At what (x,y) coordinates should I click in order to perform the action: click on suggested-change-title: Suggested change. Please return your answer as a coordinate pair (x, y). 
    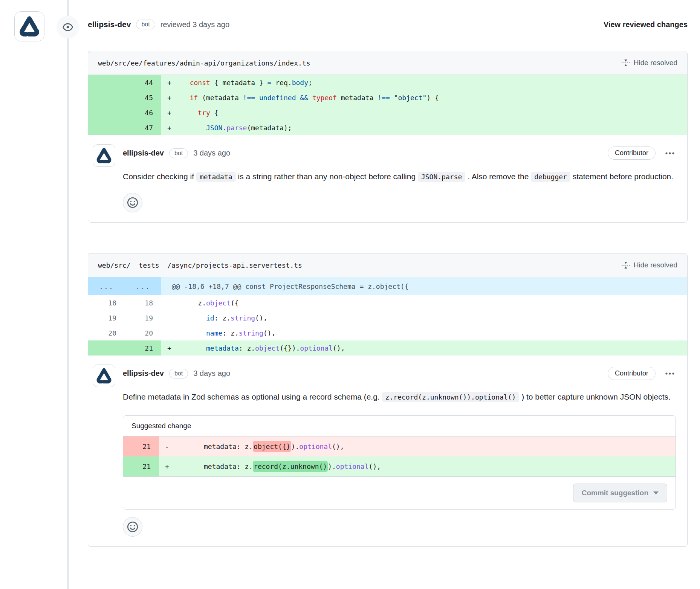
    Looking at the image, I should click on (399, 426).